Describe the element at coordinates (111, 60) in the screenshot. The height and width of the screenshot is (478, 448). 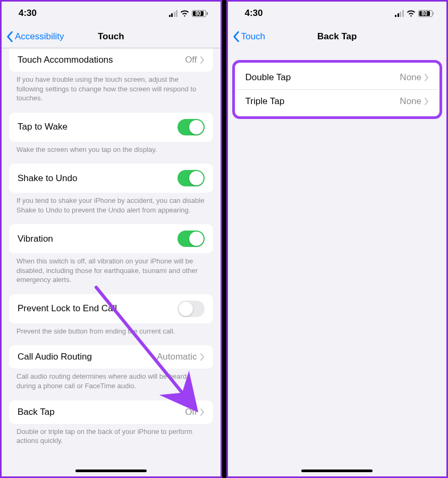
I see `row-touch-accommodations: Touch Accommodations Off` at that location.